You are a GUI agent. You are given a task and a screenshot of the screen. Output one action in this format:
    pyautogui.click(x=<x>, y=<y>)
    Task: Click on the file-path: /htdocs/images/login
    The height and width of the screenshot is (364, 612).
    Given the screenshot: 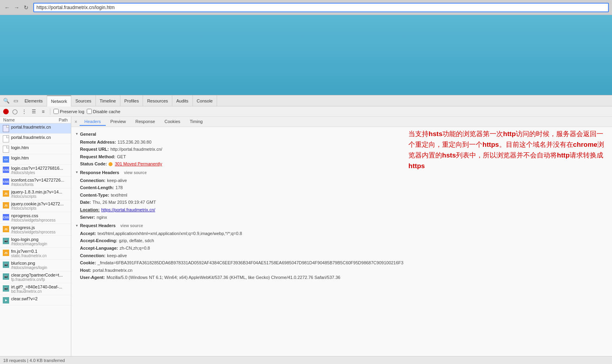 What is the action you would take?
    pyautogui.click(x=40, y=244)
    